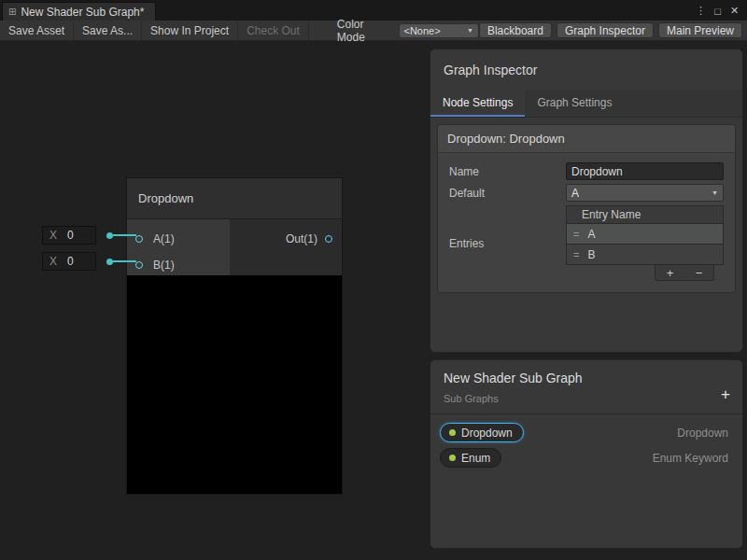  I want to click on blackboard-title: New Shader Sub Graph, so click(586, 378).